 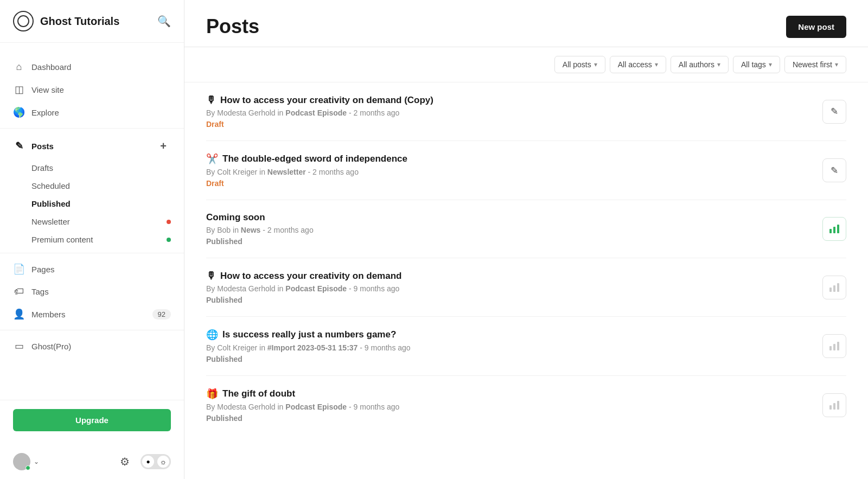 I want to click on pages-icon: 📄, so click(x=19, y=269).